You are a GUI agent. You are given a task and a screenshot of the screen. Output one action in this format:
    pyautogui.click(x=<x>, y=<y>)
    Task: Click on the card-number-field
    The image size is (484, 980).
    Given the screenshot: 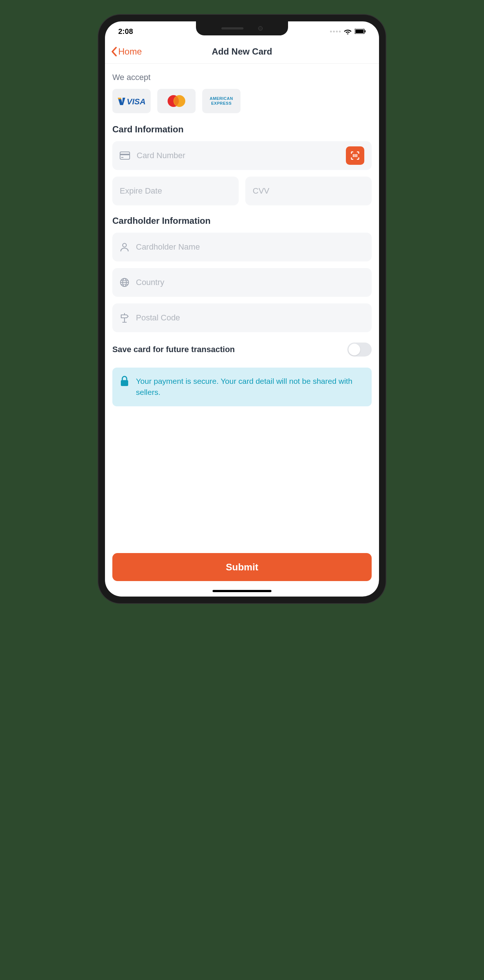 What is the action you would take?
    pyautogui.click(x=242, y=156)
    